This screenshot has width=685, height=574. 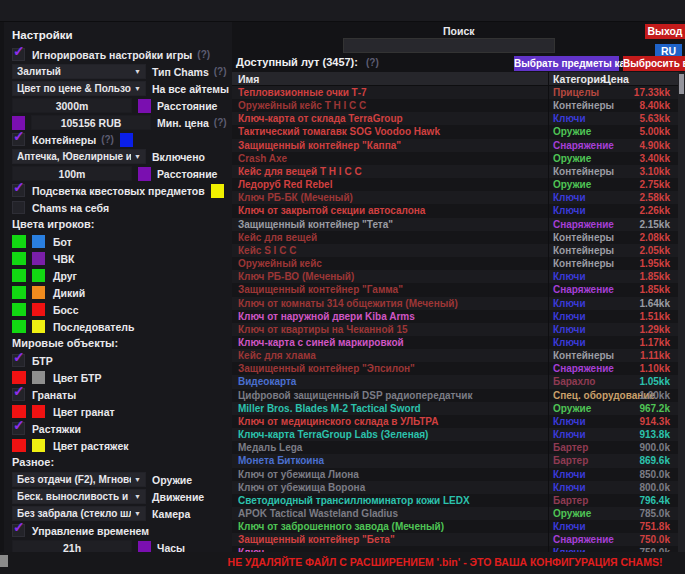 I want to click on table-row: Оружейный кейс T H I C CКонтейнеры8.40kk, so click(x=455, y=106).